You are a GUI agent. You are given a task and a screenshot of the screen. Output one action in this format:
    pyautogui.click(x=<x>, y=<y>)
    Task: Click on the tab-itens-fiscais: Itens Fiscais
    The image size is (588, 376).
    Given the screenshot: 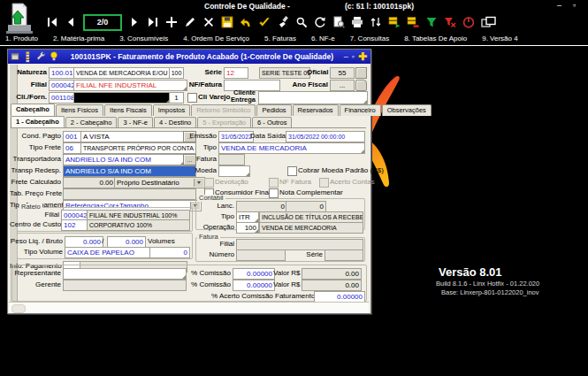 What is the action you would take?
    pyautogui.click(x=128, y=110)
    